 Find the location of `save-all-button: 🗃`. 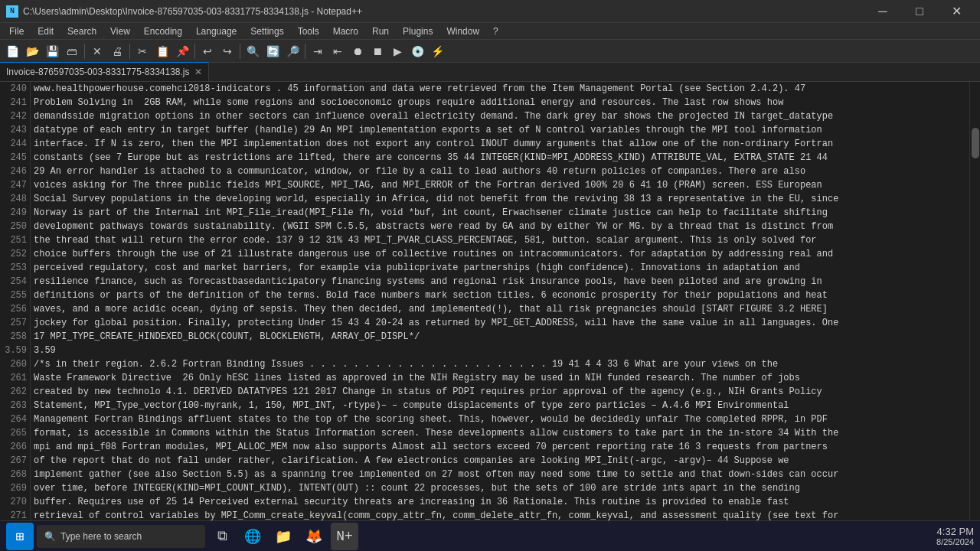

save-all-button: 🗃 is located at coordinates (72, 51).